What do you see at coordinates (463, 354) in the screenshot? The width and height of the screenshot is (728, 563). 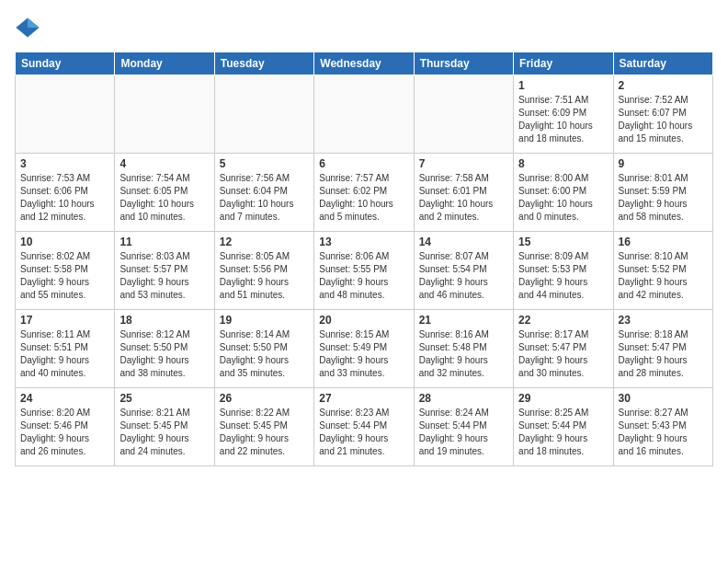 I see `day-info: Sunrise: 8:16 AM Sunset: 5:48 PM Dayligh…` at bounding box center [463, 354].